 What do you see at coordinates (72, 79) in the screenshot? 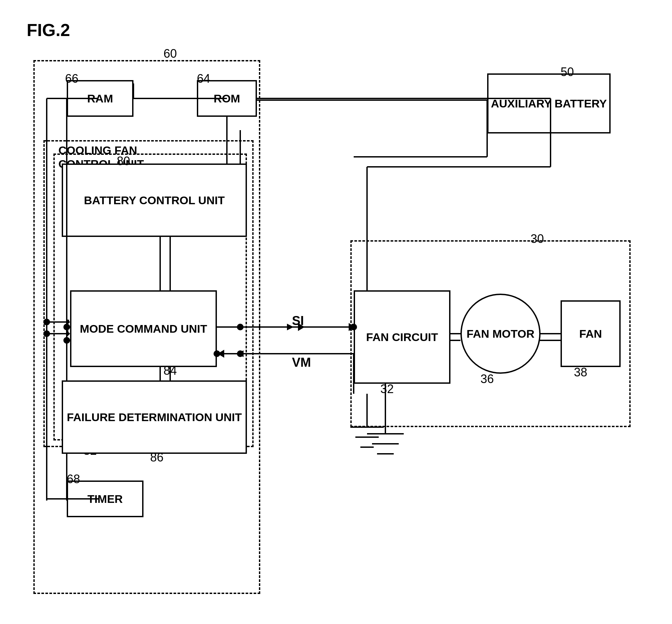
I see `ref-66: 66` at bounding box center [72, 79].